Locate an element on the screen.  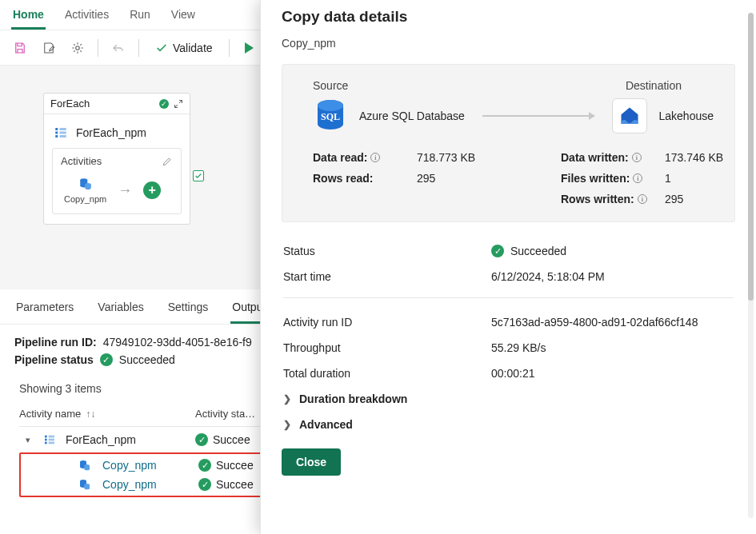
activity-run-id-value: 5c7163ad-a959-4800-ad91-02daf66cf148 is located at coordinates (594, 322).